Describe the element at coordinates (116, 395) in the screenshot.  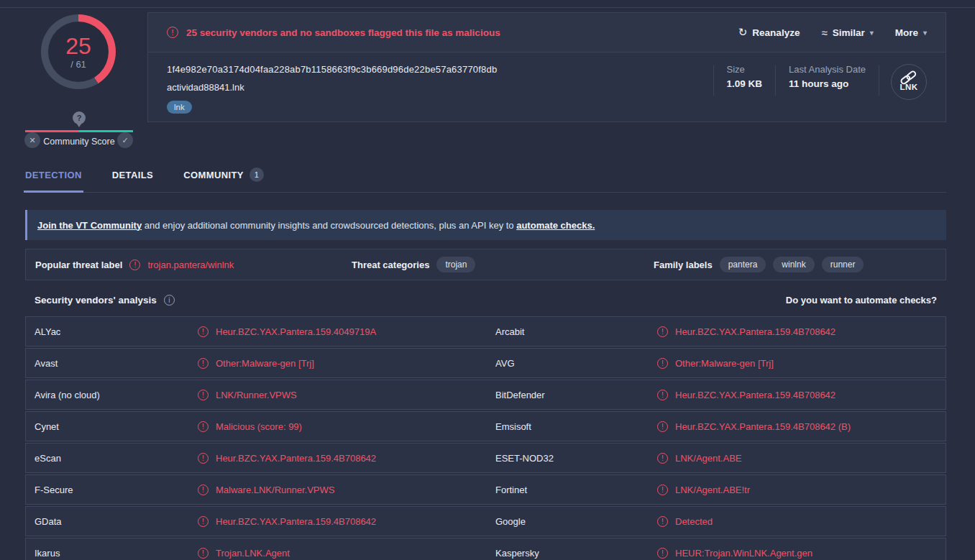
I see `vendor-name: Avira (no cloud)` at that location.